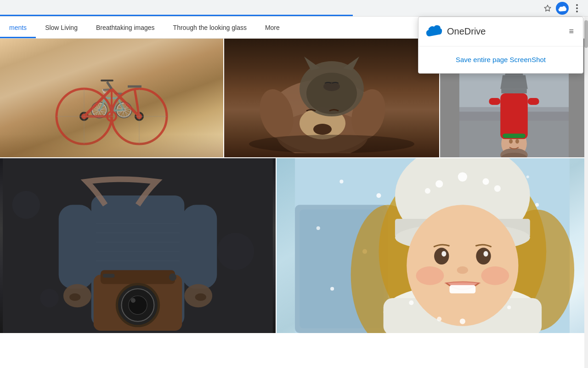 Image resolution: width=588 pixels, height=368 pixels. I want to click on bookmark-icon, so click(548, 8).